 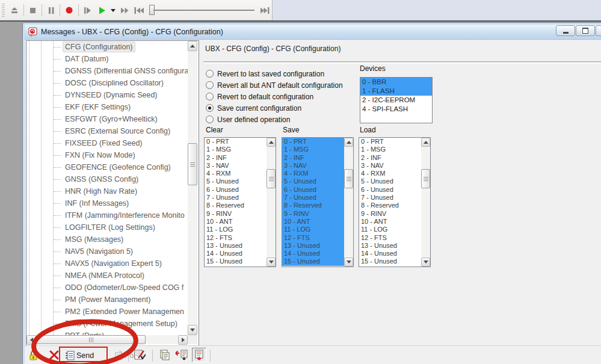 What do you see at coordinates (14, 10) in the screenshot?
I see `eject-button` at bounding box center [14, 10].